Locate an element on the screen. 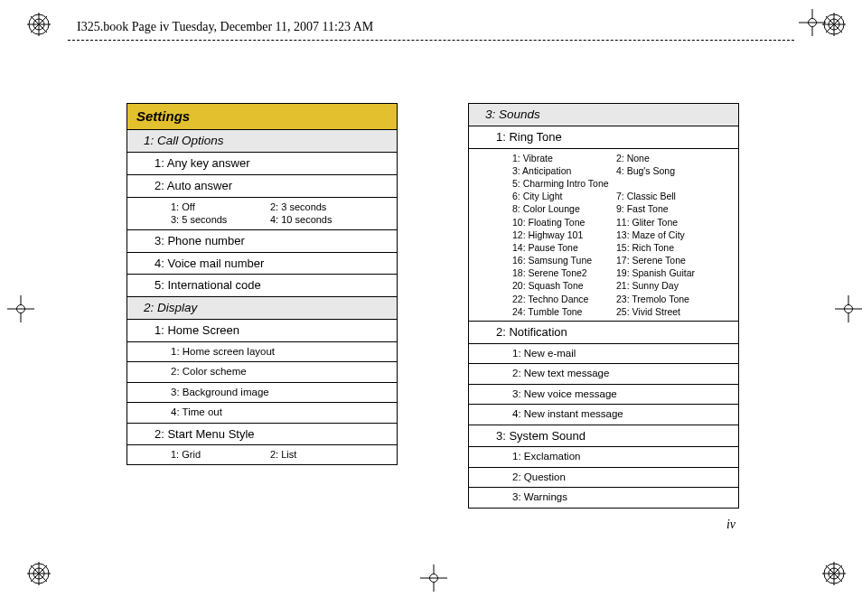 The width and height of the screenshot is (862, 616). item-any-key-answer: 1: Any key answer is located at coordinates (262, 164).